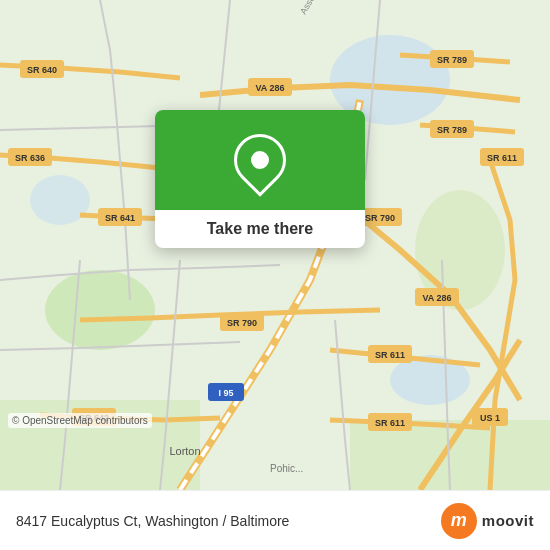 The image size is (550, 550). Describe the element at coordinates (275, 520) in the screenshot. I see `bottom-bar: 8417 Eucalyptus Ct, Washington / Baltimo…` at that location.